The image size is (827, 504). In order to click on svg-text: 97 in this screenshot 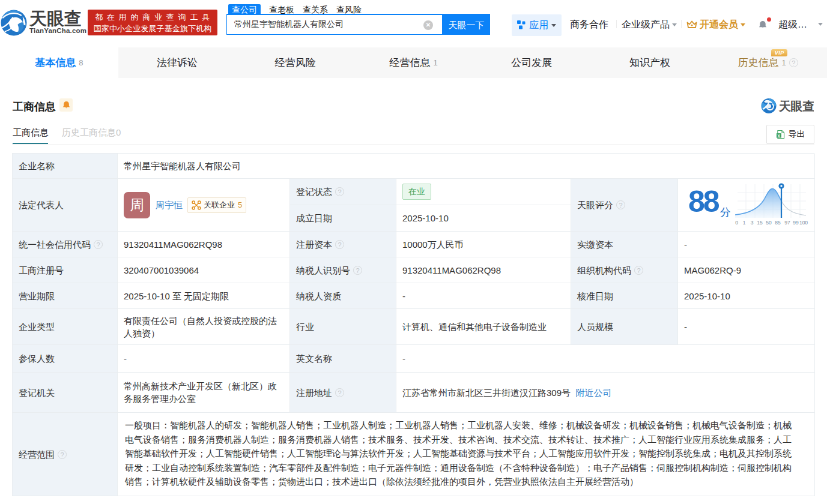, I will do `click(787, 223)`.